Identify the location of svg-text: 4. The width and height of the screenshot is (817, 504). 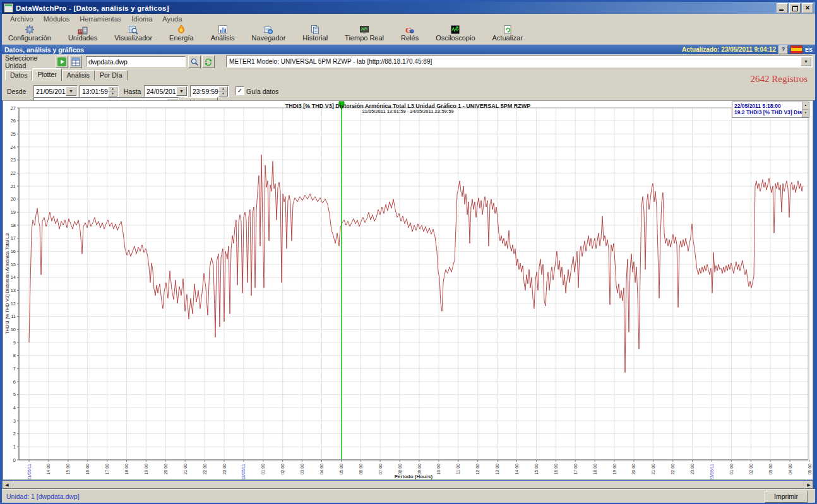
(15, 407).